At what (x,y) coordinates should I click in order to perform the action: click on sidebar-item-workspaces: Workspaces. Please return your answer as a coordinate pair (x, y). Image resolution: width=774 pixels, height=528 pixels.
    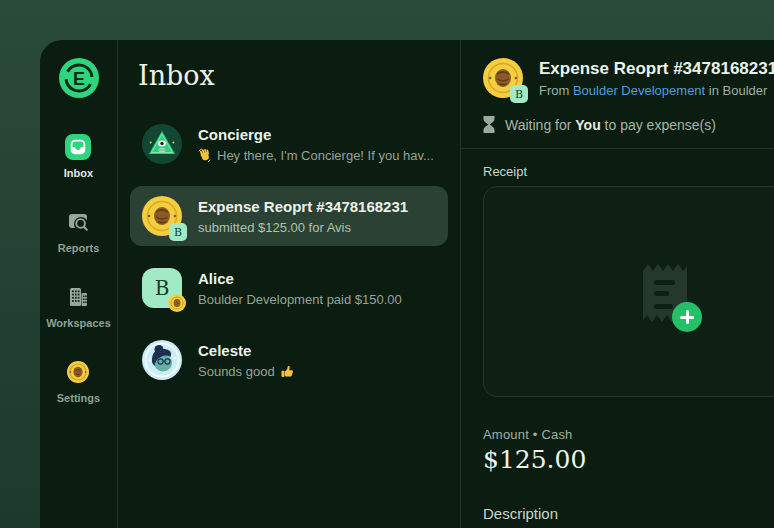
    Looking at the image, I should click on (78, 306).